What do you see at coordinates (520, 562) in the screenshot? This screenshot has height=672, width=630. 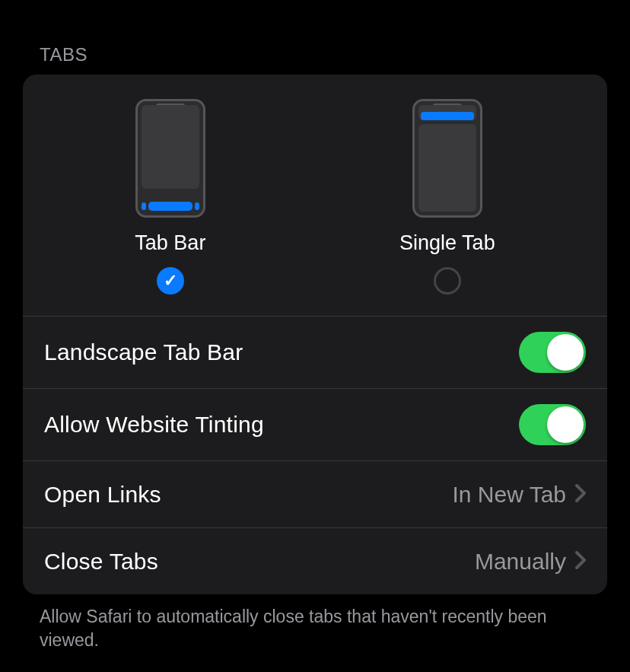 I see `close-tabs-value: Manually` at bounding box center [520, 562].